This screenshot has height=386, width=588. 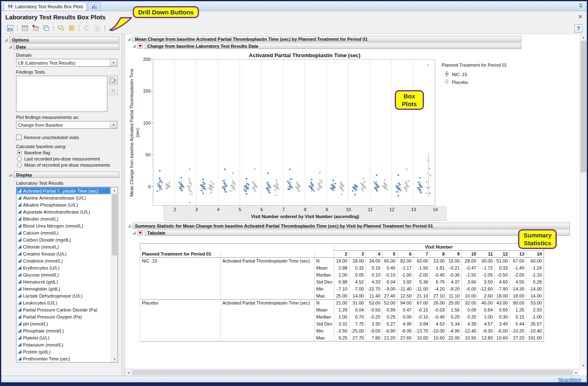 What do you see at coordinates (333, 46) in the screenshot?
I see `subsection1-header: Change from baseline Laboratory Test Res…` at bounding box center [333, 46].